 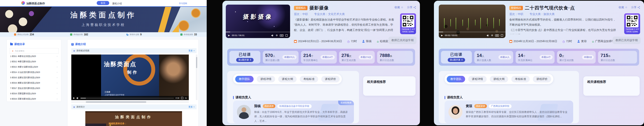 What do you see at coordinates (546, 57) in the screenshot?
I see `term-chip: 本期14个` at bounding box center [546, 57].